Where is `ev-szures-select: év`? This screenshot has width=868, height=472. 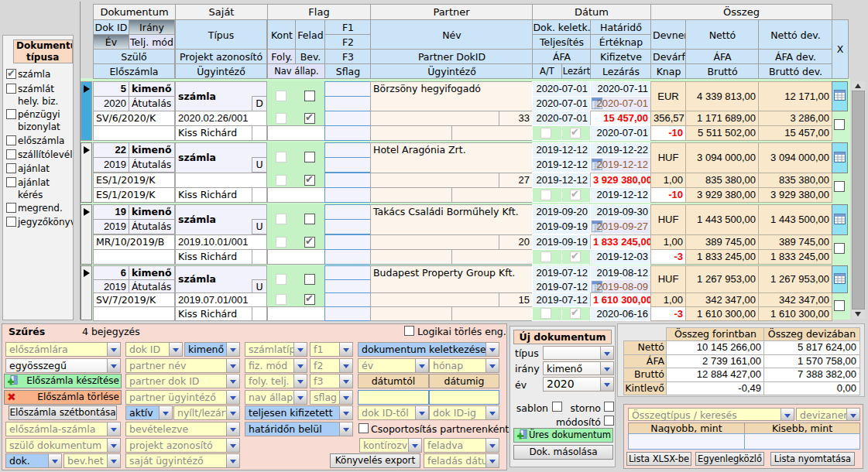
ev-szures-select: év is located at coordinates (393, 365).